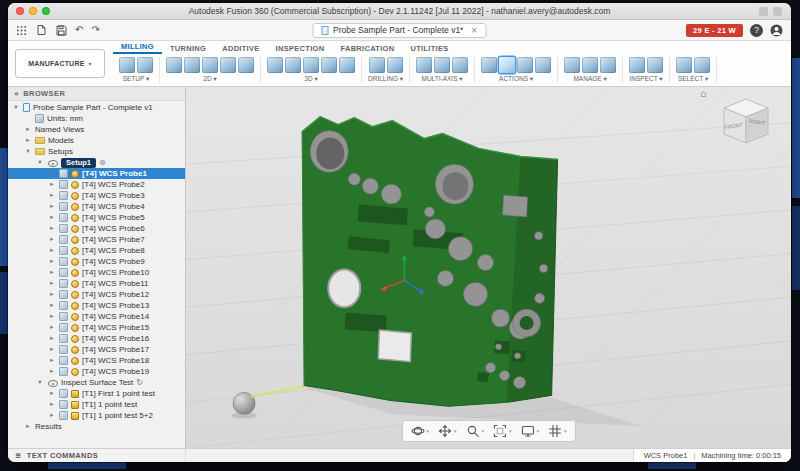  What do you see at coordinates (558, 431) in the screenshot?
I see `grid-settings-icon: ▾` at bounding box center [558, 431].